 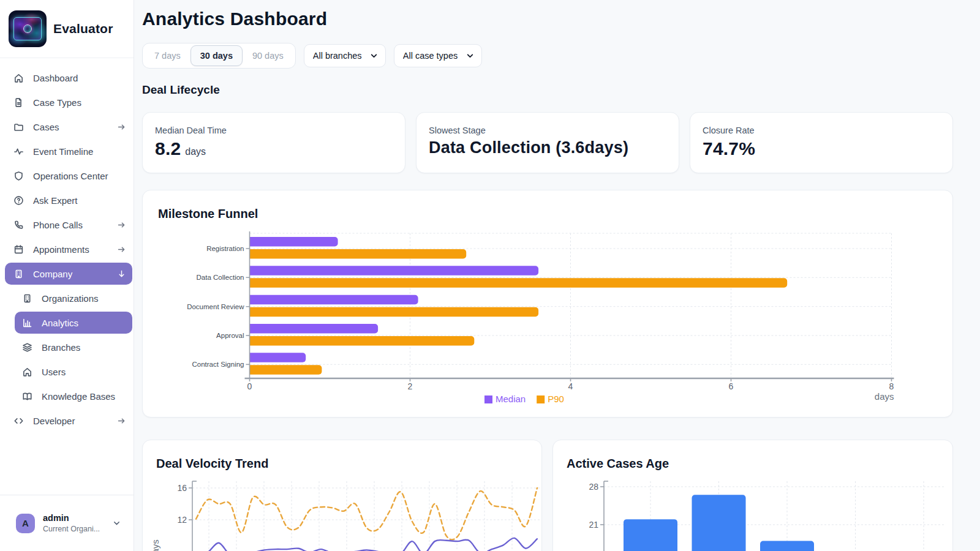 I want to click on stat-cards-row: Median Deal Time 8.2 days Slowest Stage …, so click(x=548, y=143).